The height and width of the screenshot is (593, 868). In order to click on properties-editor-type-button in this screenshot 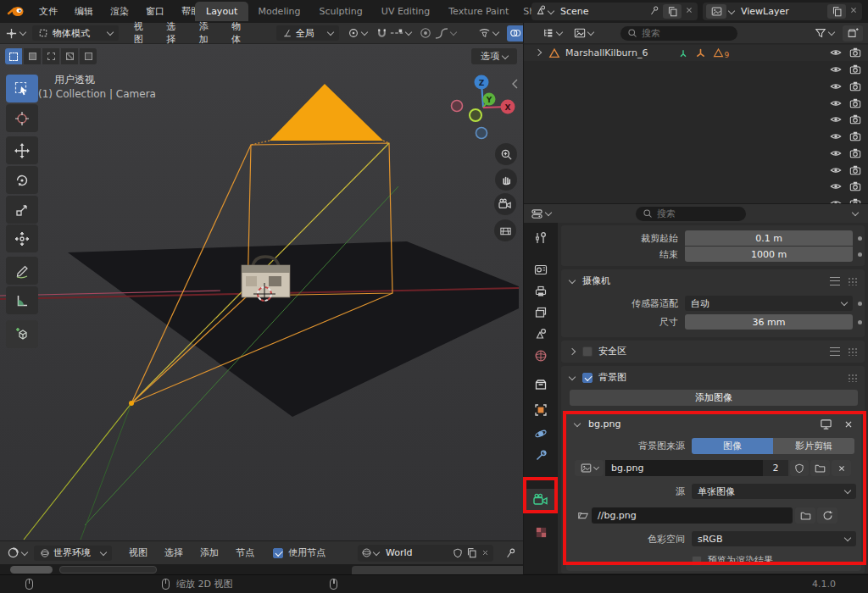, I will do `click(541, 213)`.